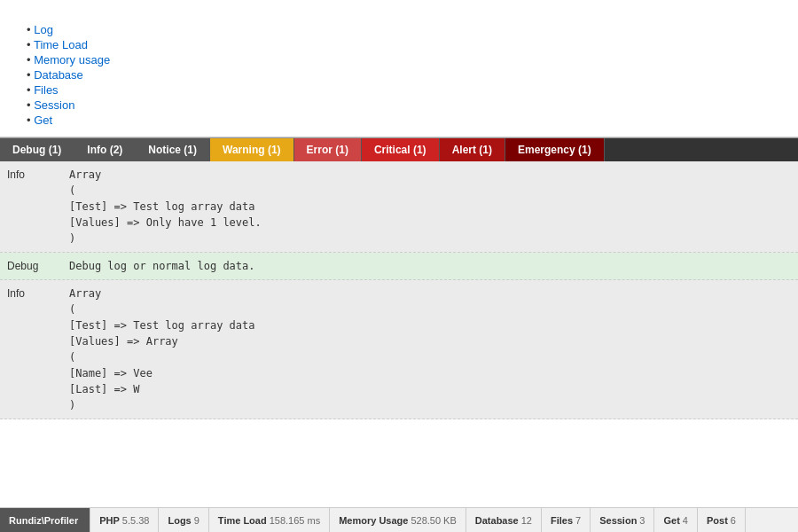  Describe the element at coordinates (197, 520) in the screenshot. I see `status-value: 9` at that location.